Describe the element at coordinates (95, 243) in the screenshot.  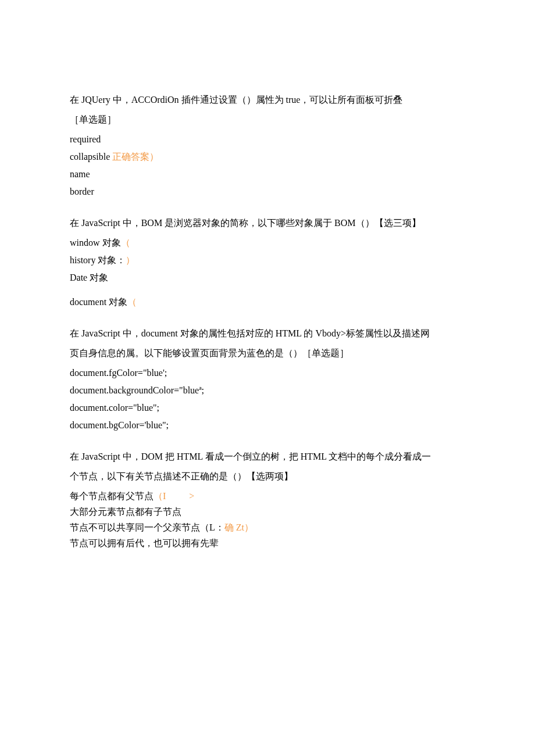
I see `q2-option-a-text: window 对象` at that location.